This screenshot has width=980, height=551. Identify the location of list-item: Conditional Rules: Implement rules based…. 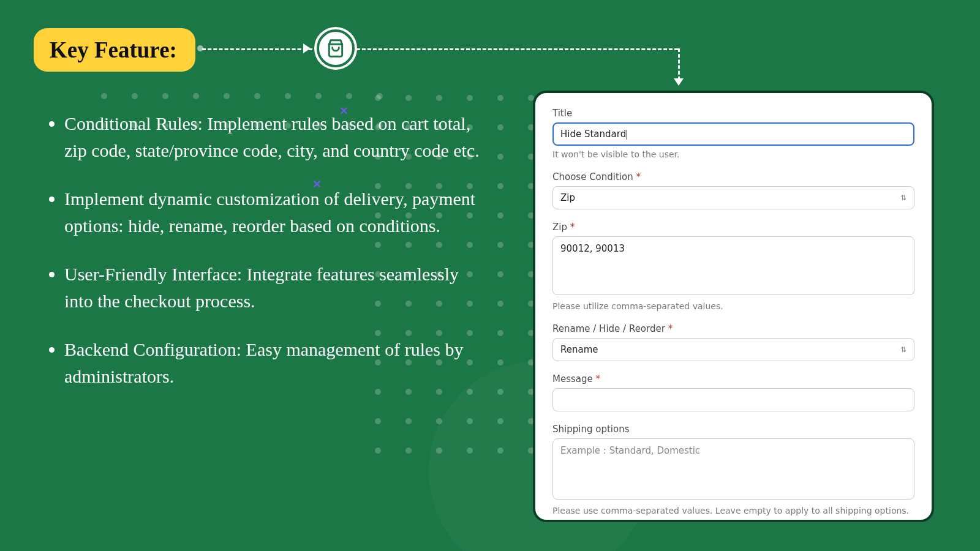
(276, 137).